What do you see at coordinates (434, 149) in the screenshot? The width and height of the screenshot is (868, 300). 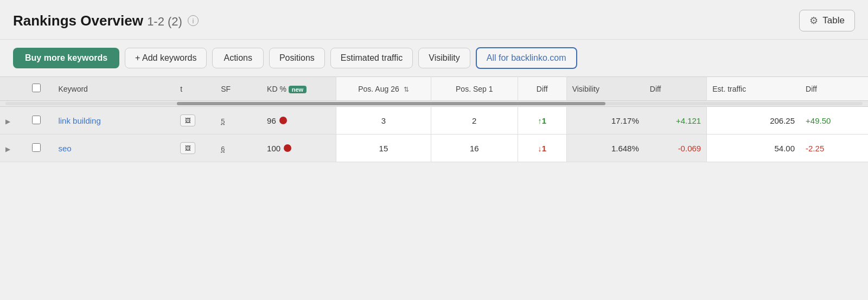 I see `table-row: ▶ seo 🖼 6 100` at bounding box center [434, 149].